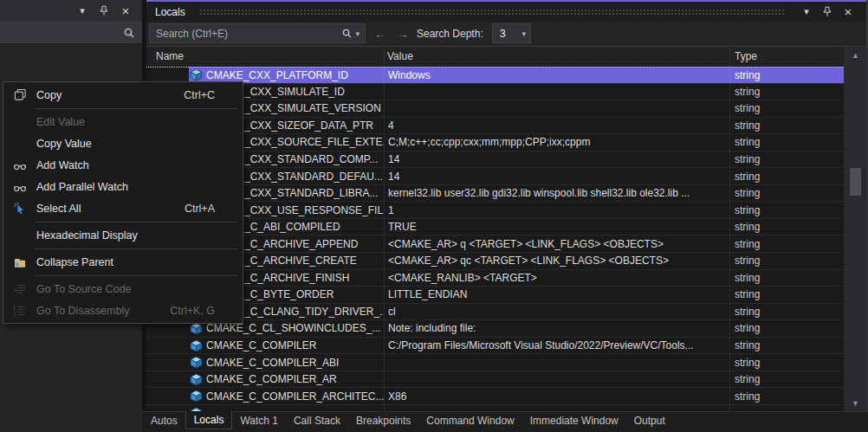  I want to click on table-row: _C_BYTE_ORDER LITTLE_ENDIAN string, so click(496, 295).